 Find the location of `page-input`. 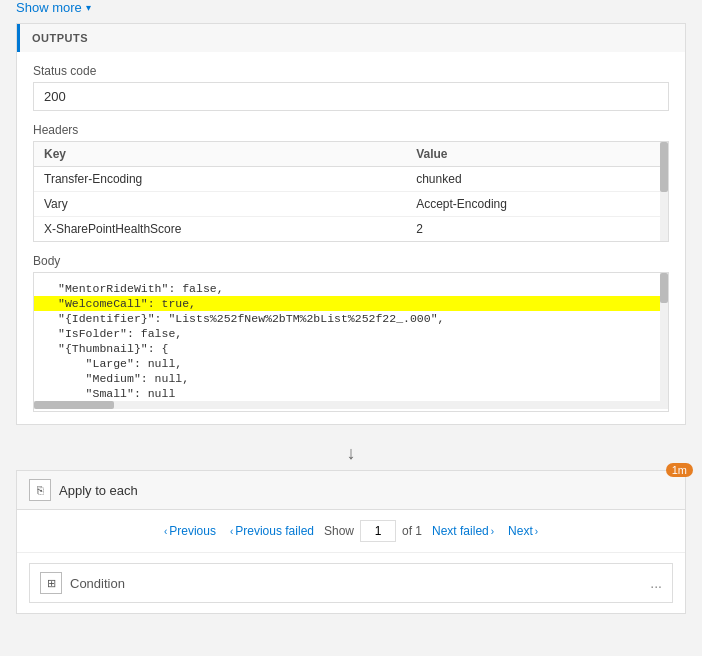

page-input is located at coordinates (378, 531).